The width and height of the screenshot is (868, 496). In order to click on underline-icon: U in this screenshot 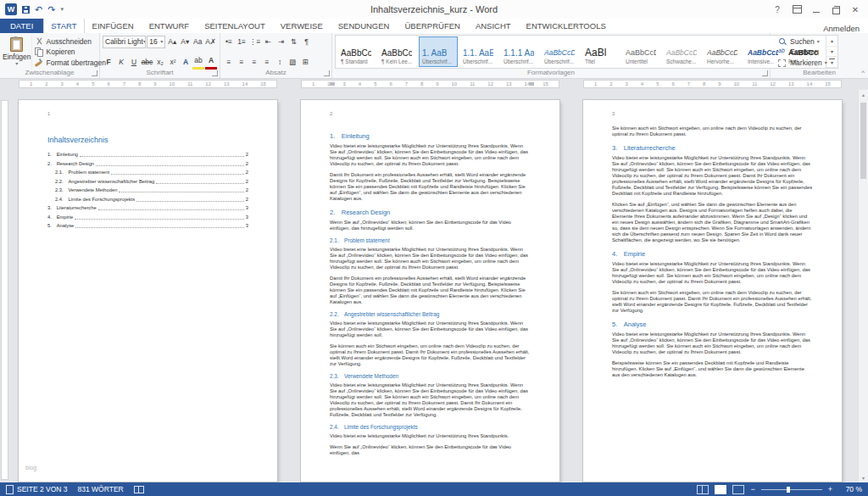, I will do `click(134, 62)`.